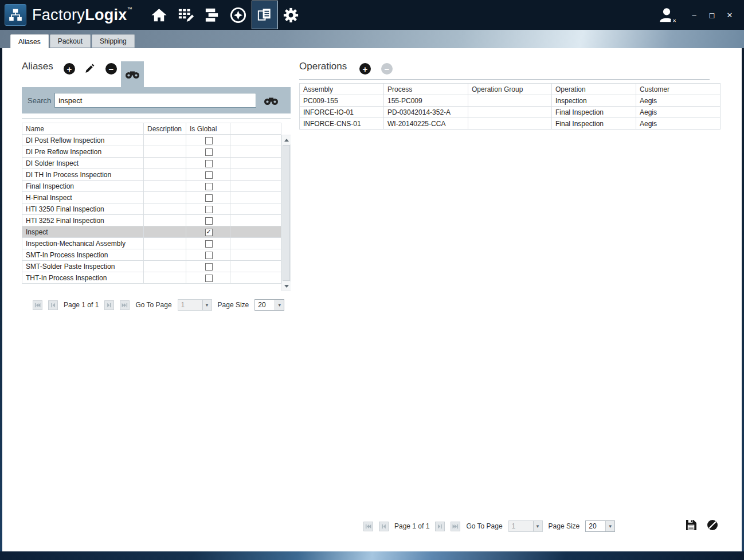  Describe the element at coordinates (152, 186) in the screenshot. I see `alias-row: Final Inspection` at that location.